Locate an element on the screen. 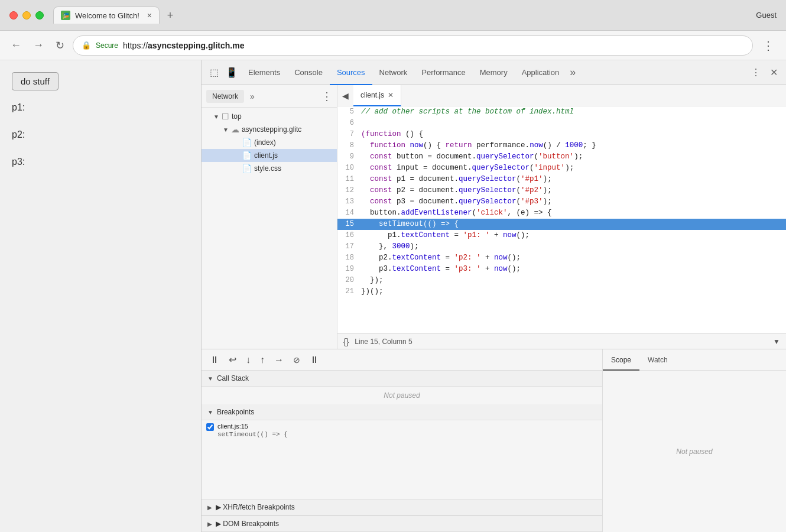 This screenshot has height=532, width=786. scope-tab-watch: Watch is located at coordinates (658, 360).